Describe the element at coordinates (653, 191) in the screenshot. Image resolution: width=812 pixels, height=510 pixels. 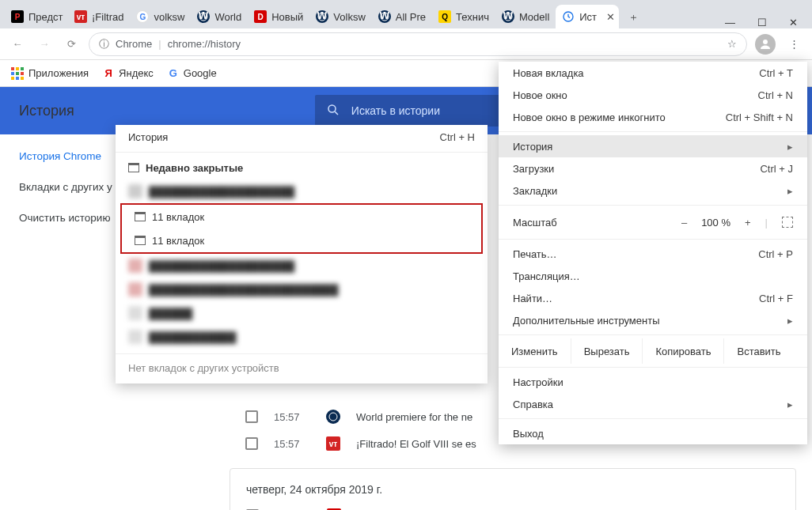
I see `menu-bookmarks: Закладки▸` at that location.